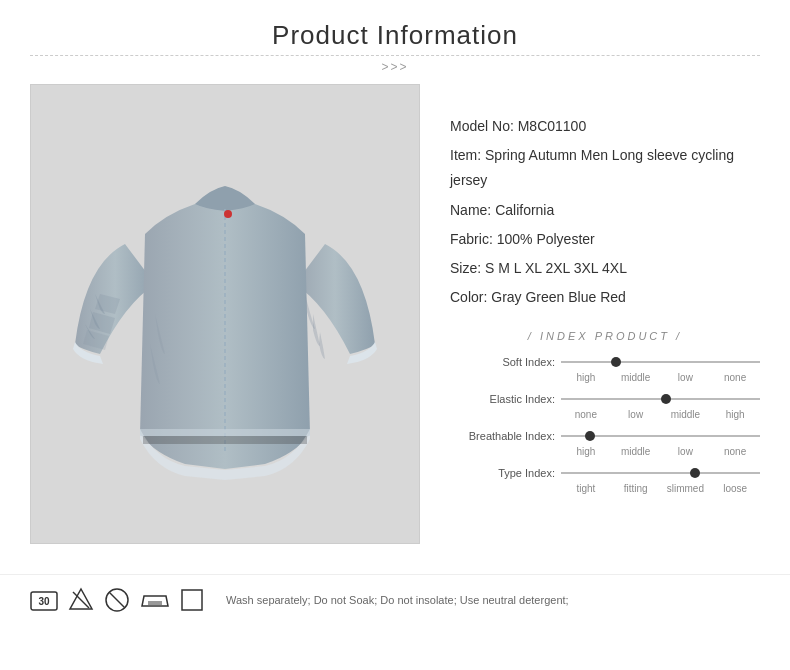 This screenshot has height=670, width=790. I want to click on name-label: Name:, so click(470, 210).